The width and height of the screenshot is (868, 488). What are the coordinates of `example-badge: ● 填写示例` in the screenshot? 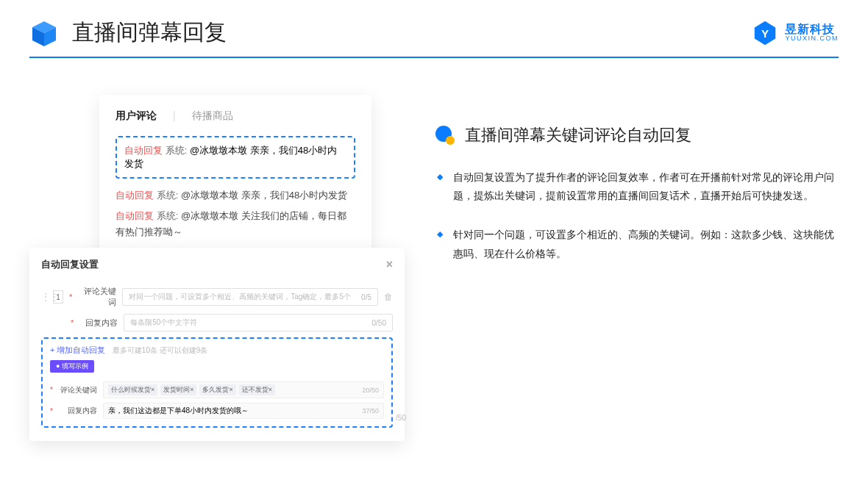 It's located at (72, 366).